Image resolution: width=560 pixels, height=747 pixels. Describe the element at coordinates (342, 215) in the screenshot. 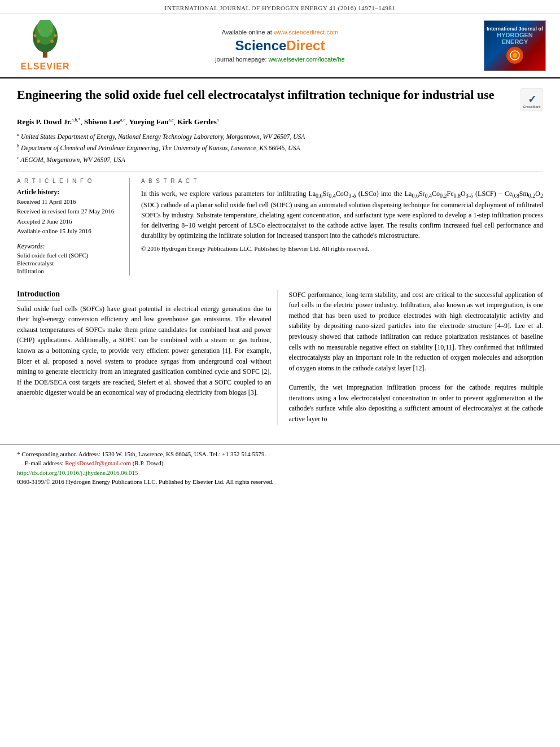

I see `abstract-text: In this work, we explore various paramet…` at that location.